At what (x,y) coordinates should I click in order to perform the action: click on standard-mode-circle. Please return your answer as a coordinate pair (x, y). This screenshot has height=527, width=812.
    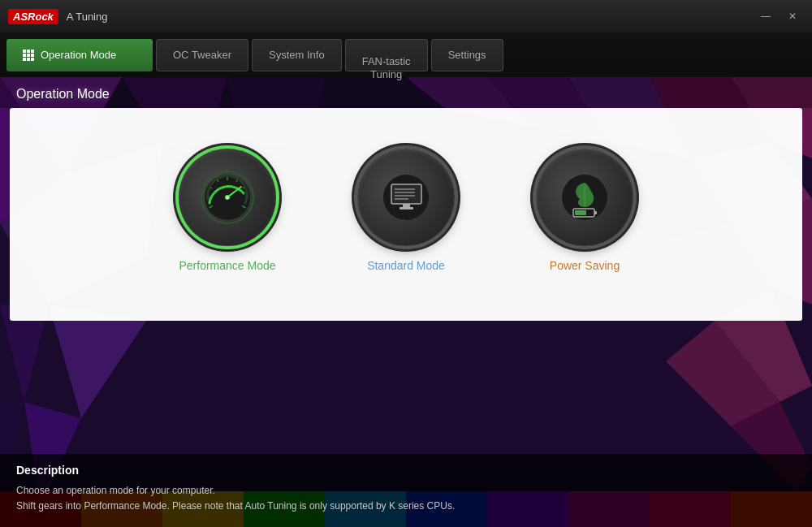
    Looking at the image, I should click on (406, 197).